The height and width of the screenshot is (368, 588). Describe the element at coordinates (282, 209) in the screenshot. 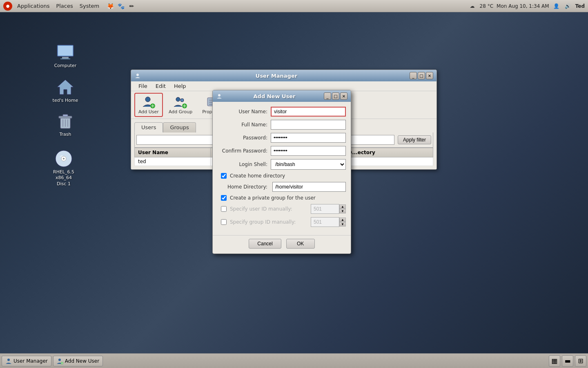

I see `specify-uid-row: Specify user ID manually: ▲ ▼` at that location.